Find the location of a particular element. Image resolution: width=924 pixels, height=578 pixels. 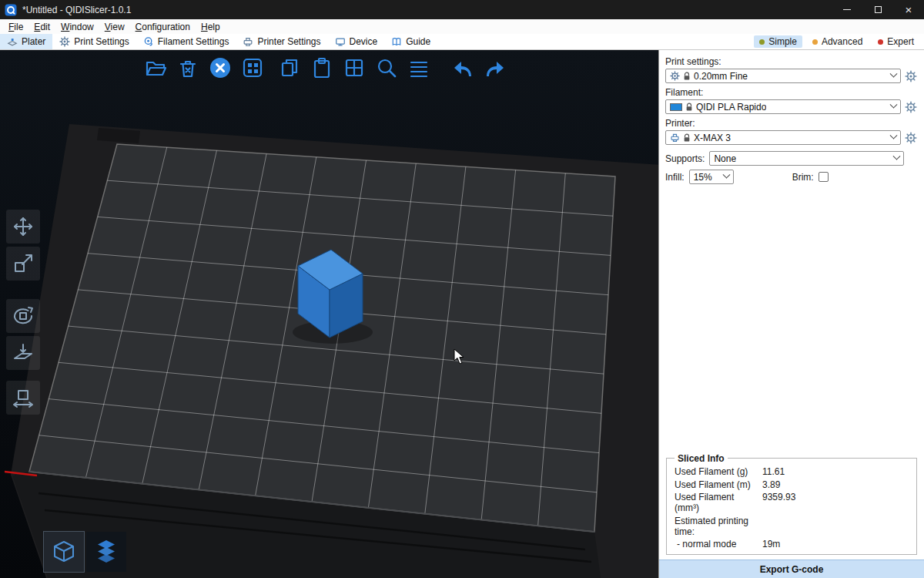

filament-gear-button is located at coordinates (911, 106).